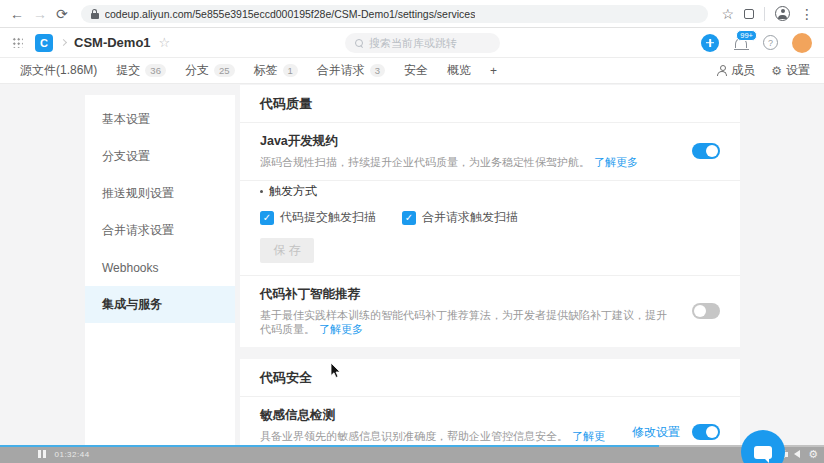  Describe the element at coordinates (741, 43) in the screenshot. I see `notifications-button: 99+` at that location.